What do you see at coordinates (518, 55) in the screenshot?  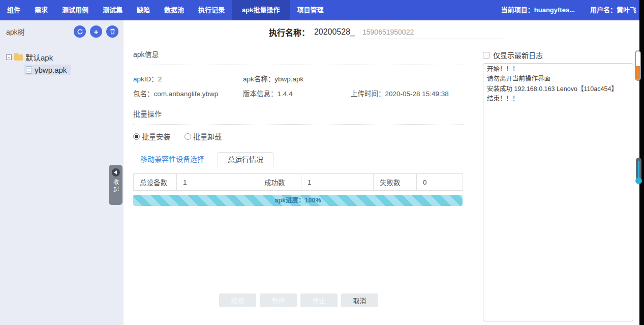 I see `latest-log-checkbox-label: 仅显示最新日志` at bounding box center [518, 55].